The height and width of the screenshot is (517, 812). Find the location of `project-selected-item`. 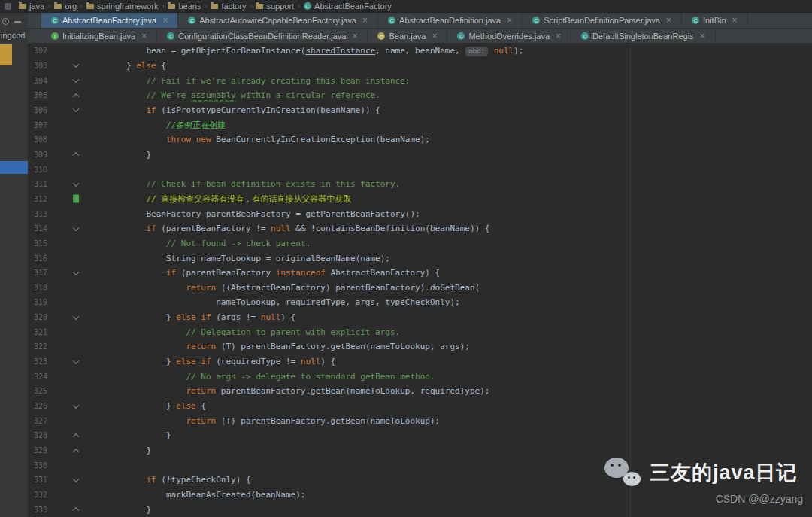

project-selected-item is located at coordinates (14, 167).